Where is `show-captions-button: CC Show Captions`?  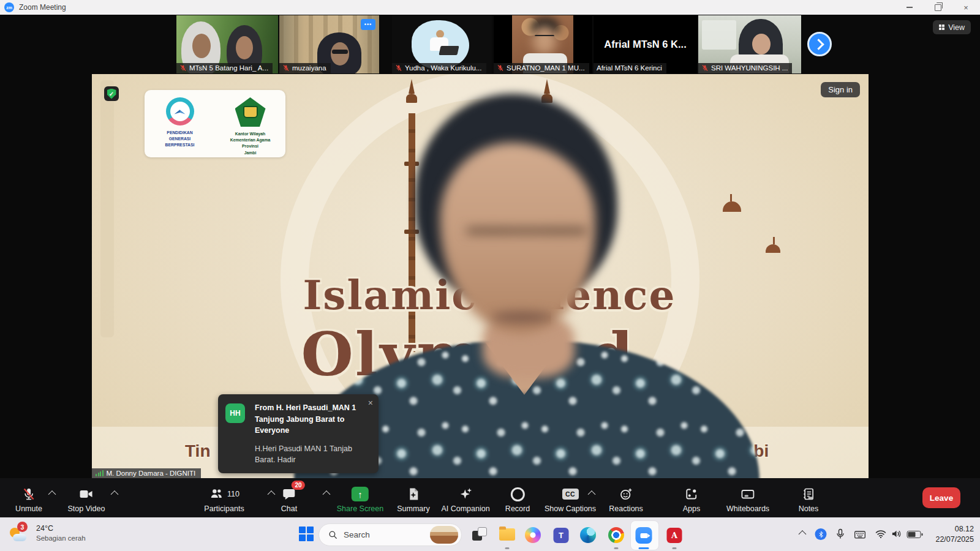 show-captions-button: CC Show Captions is located at coordinates (570, 498).